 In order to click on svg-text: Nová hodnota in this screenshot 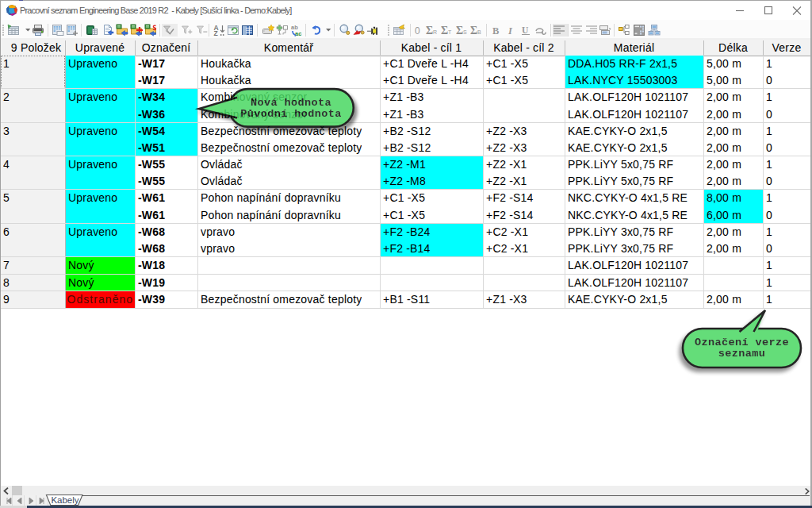, I will do `click(291, 103)`.